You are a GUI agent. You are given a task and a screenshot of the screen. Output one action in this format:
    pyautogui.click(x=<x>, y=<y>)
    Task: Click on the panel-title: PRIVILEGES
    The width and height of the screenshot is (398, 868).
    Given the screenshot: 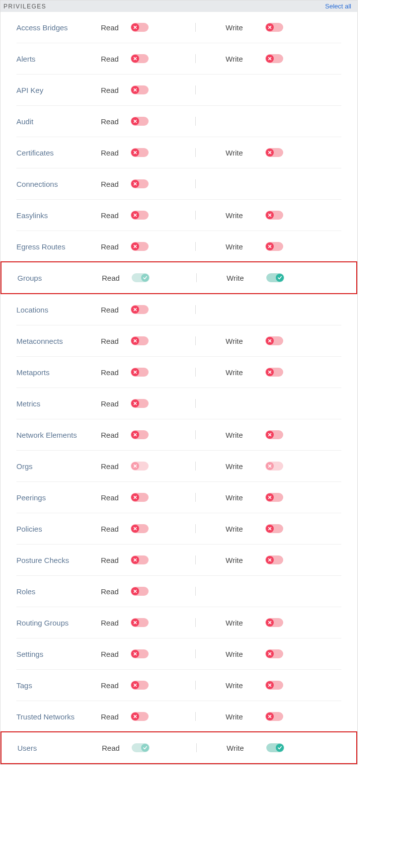 What is the action you would take?
    pyautogui.click(x=25, y=6)
    